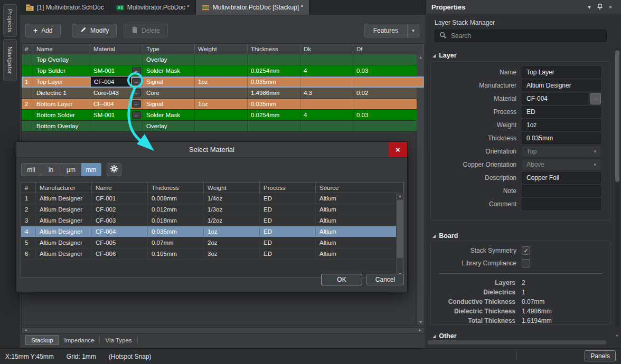 The height and width of the screenshot is (364, 621). What do you see at coordinates (561, 112) in the screenshot?
I see `process-field: ED` at bounding box center [561, 112].